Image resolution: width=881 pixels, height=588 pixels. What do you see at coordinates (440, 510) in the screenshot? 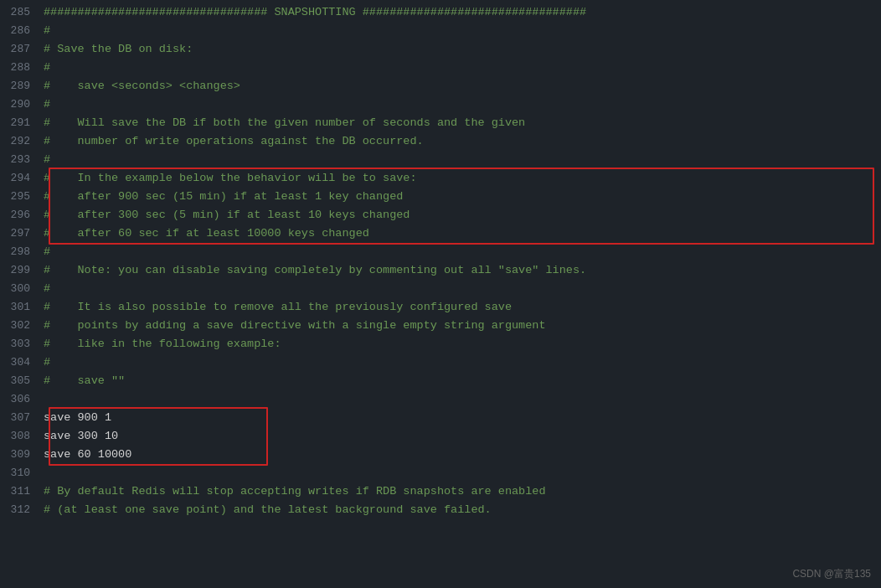
I see `line-row: 312# (at least one save point) and the l…` at bounding box center [440, 510].